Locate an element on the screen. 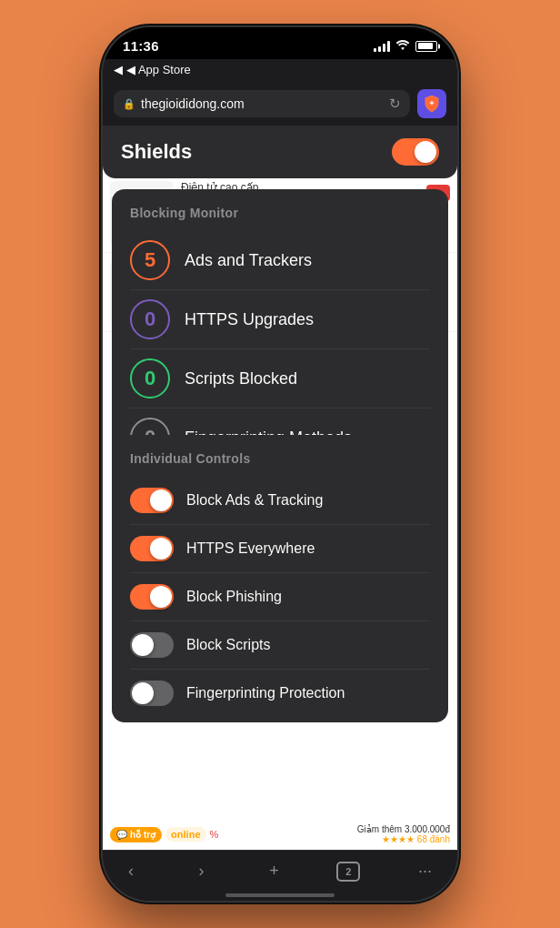 This screenshot has height=928, width=560. https-toggle is located at coordinates (152, 549).